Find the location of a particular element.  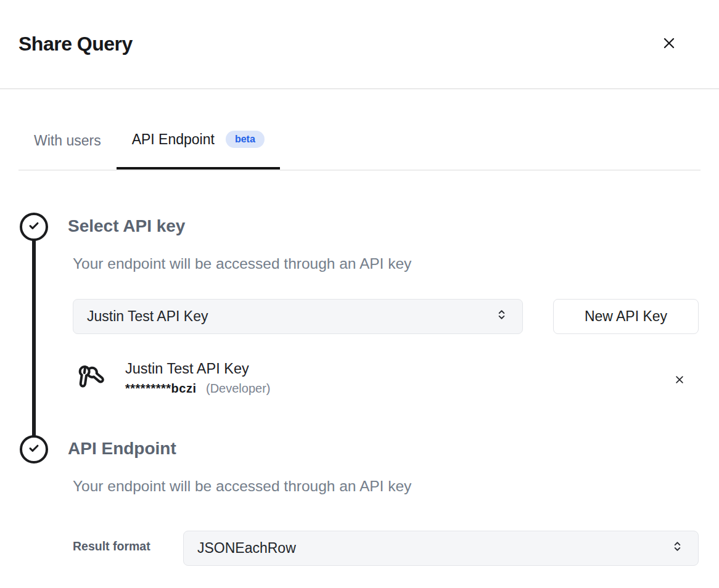

result-format-select: JSONEachRow is located at coordinates (441, 549).